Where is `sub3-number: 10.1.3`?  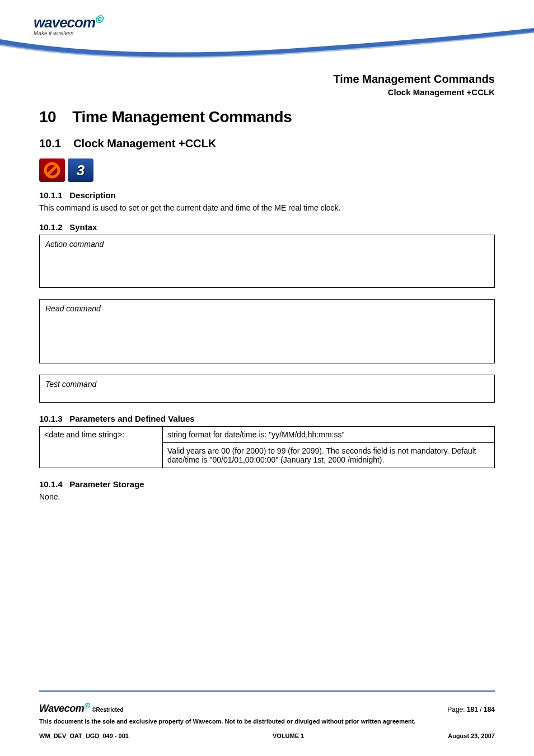 sub3-number: 10.1.3 is located at coordinates (51, 419).